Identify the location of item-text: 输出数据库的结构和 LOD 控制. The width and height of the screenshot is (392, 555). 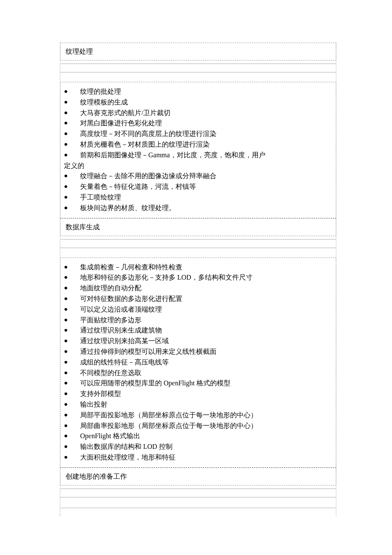
(207, 447).